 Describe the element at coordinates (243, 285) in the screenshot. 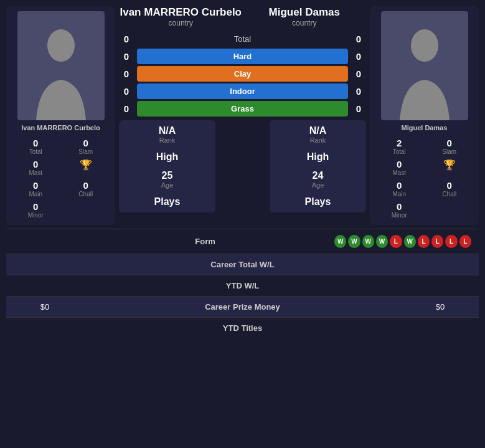

I see `ytd-wl-label: YTD W/L` at that location.